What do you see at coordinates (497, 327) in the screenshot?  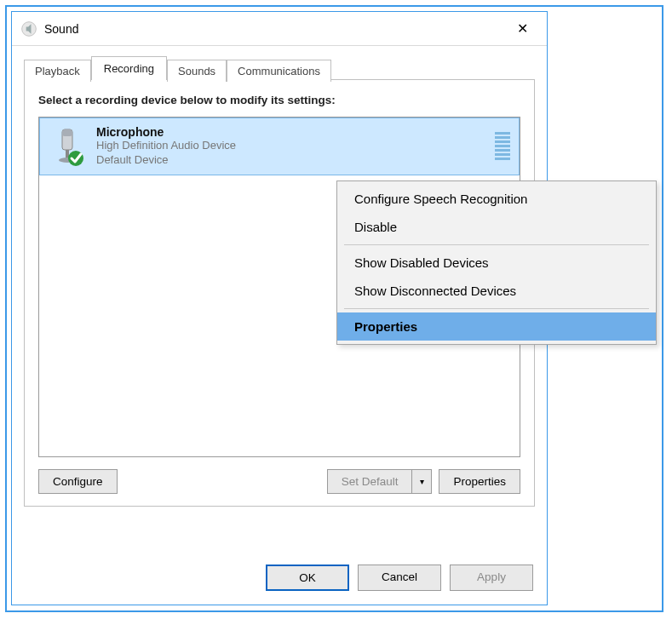 I see `menu-item-properties: Properties` at bounding box center [497, 327].